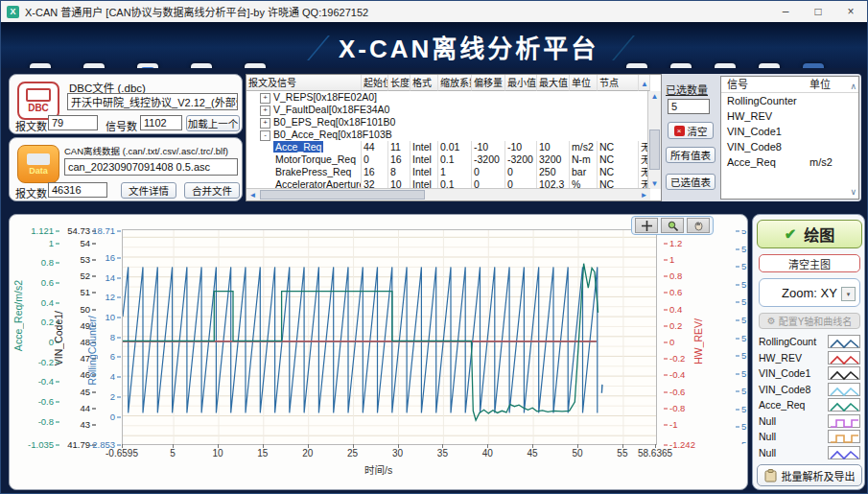 This screenshot has width=868, height=494. I want to click on cursor-tool-icon, so click(646, 225).